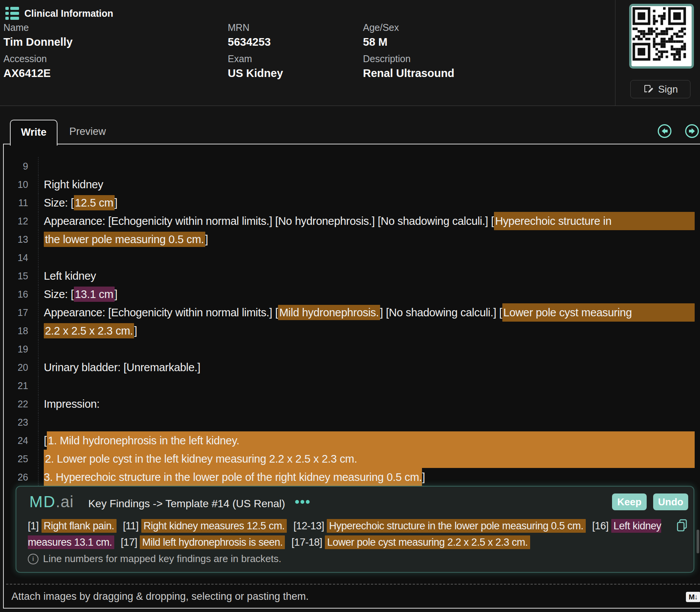 This screenshot has width=700, height=612. I want to click on editor-line: 21, so click(352, 386).